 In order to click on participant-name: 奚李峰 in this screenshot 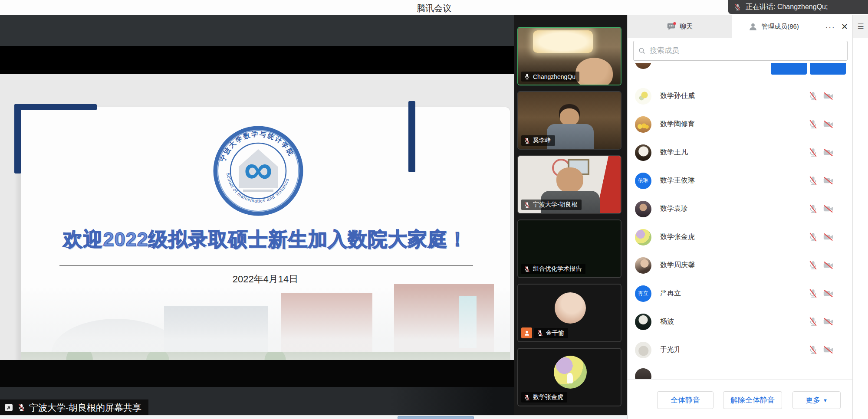, I will do `click(542, 141)`.